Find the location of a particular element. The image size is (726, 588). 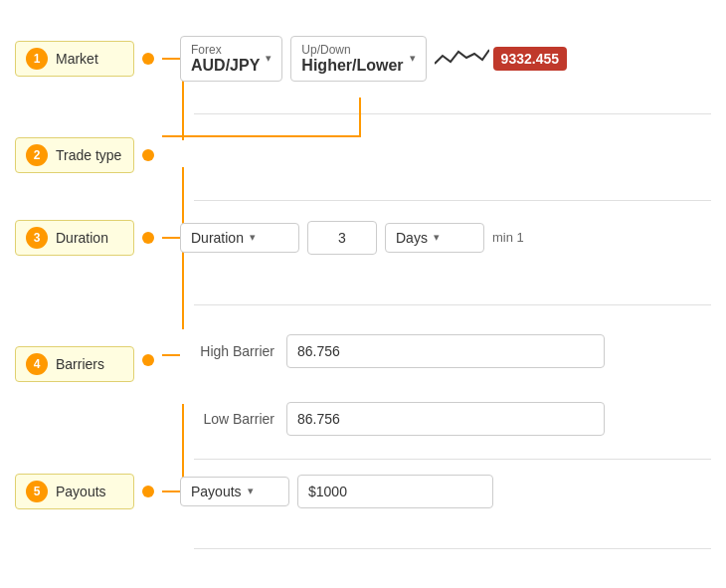

price-badge: 9332.455 is located at coordinates (530, 59).